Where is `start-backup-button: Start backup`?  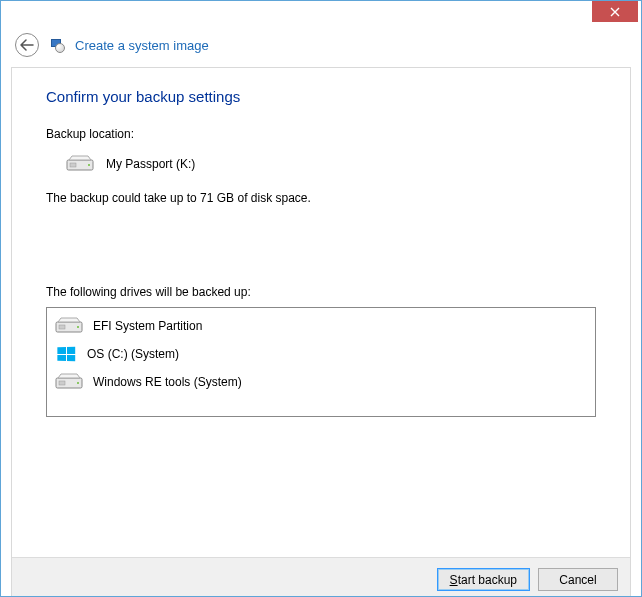
start-backup-button: Start backup is located at coordinates (484, 580).